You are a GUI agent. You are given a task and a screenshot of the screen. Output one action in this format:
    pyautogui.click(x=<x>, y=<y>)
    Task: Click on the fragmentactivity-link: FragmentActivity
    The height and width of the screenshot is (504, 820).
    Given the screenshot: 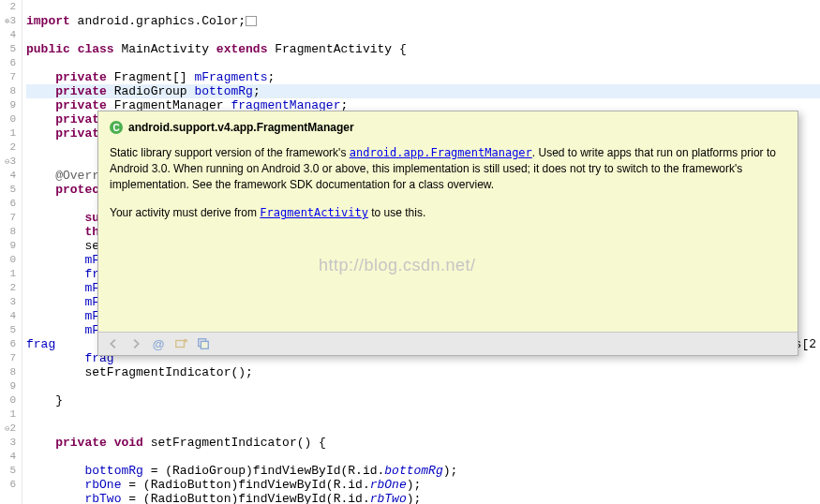 What is the action you would take?
    pyautogui.click(x=314, y=213)
    